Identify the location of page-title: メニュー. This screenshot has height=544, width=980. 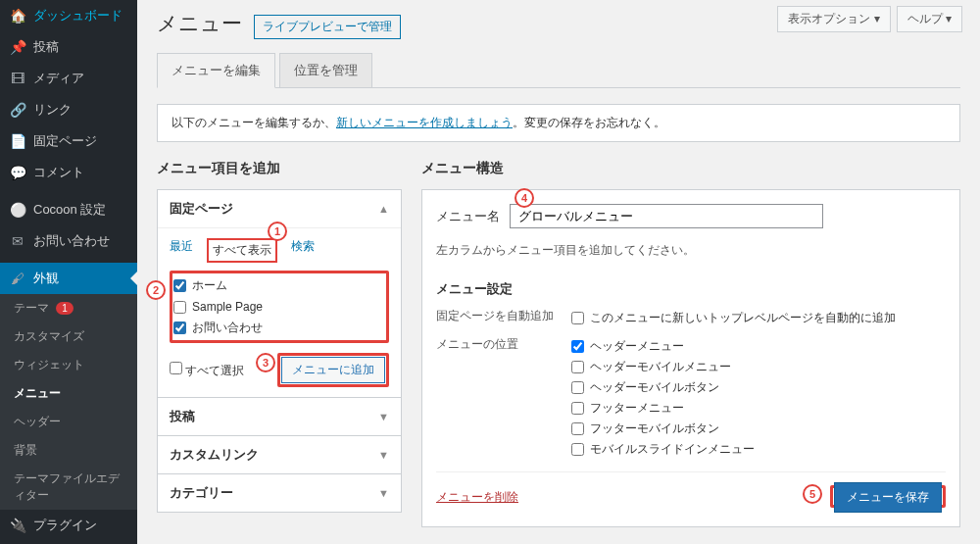
(200, 24).